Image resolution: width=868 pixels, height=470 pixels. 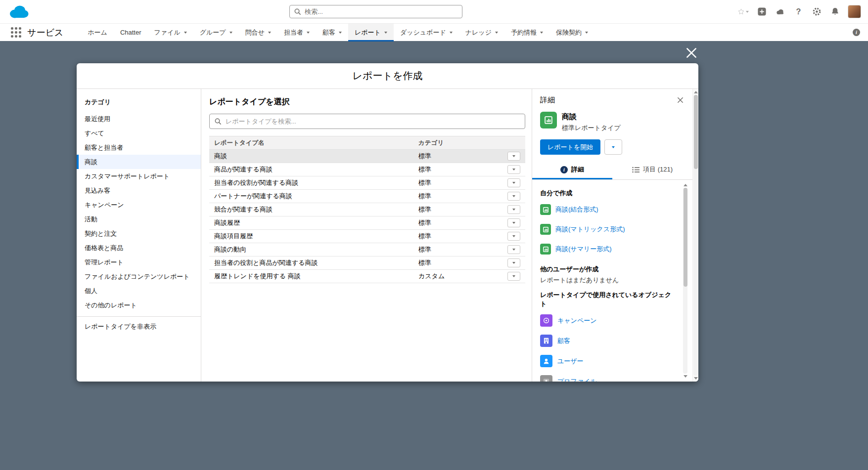 What do you see at coordinates (138, 119) in the screenshot?
I see `category-recent: 最近使用` at bounding box center [138, 119].